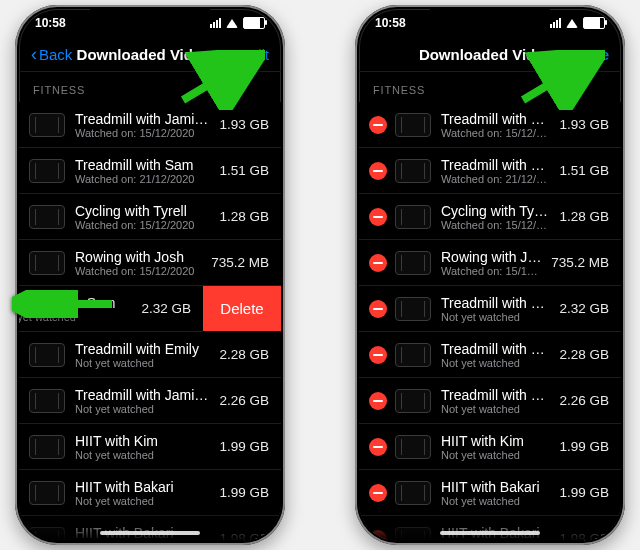  Describe the element at coordinates (490, 309) in the screenshot. I see `list-item: Treadmill with SamNot yet watched2.32 GB` at that location.